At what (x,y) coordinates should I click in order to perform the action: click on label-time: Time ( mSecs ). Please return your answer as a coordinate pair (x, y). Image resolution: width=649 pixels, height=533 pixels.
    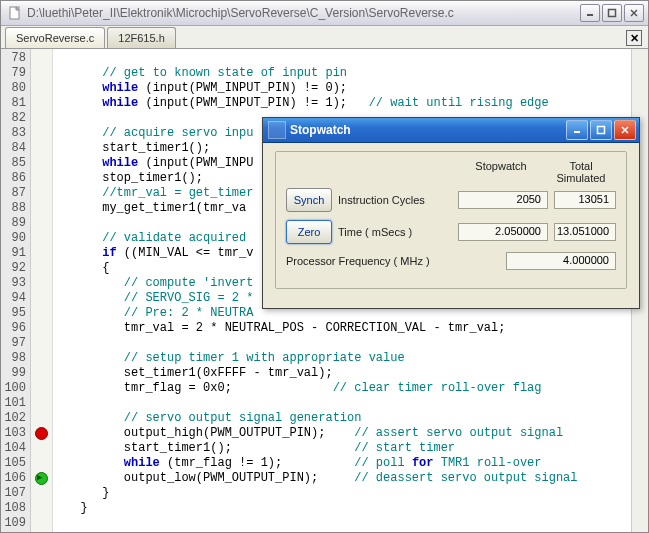
    Looking at the image, I should click on (398, 232).